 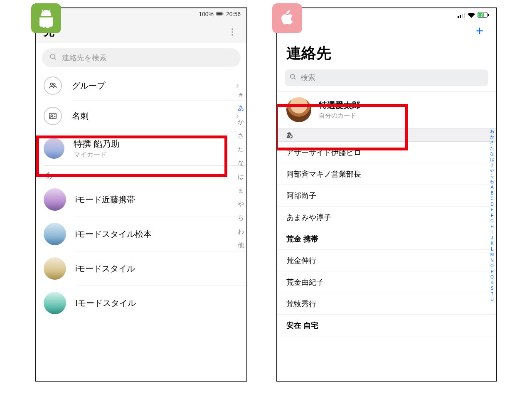 What do you see at coordinates (492, 272) in the screenshot?
I see `index-letter: P` at bounding box center [492, 272].